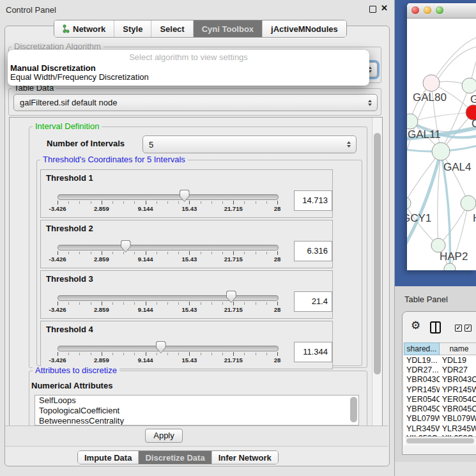 The image size is (476, 476). What do you see at coordinates (245, 457) in the screenshot?
I see `tab-infer-network: Infer Network` at bounding box center [245, 457].